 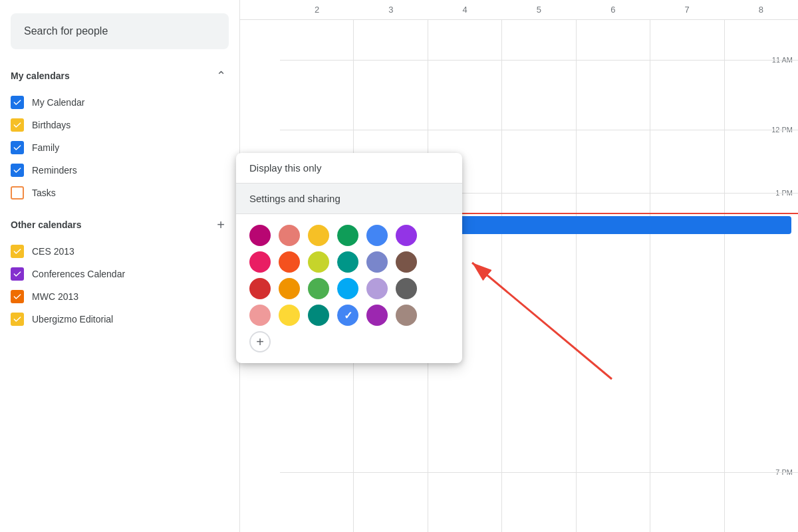 I want to click on search-for-people-input: Search for people, so click(x=120, y=31).